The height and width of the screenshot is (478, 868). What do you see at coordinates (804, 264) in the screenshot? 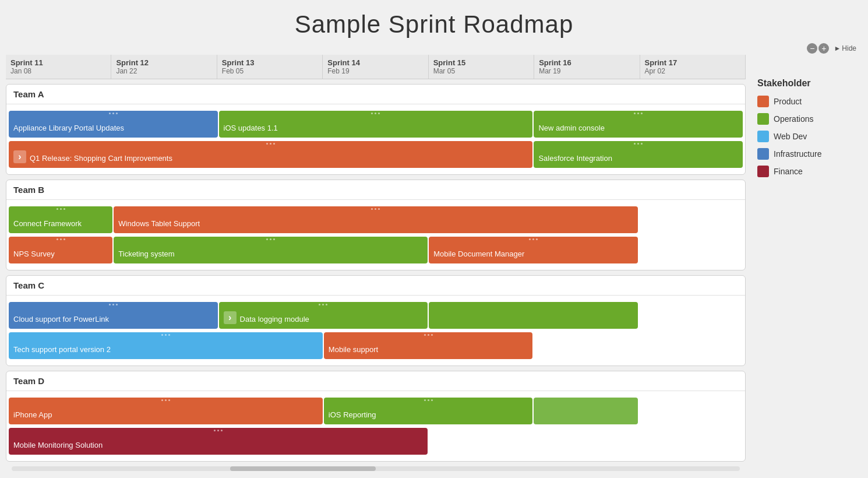
I see `sidebar: Stakeholder ProductOperationsWeb DevInfr…` at bounding box center [804, 264].